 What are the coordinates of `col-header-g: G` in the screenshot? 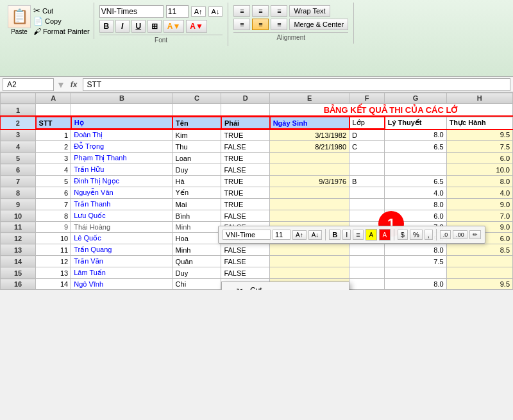 It's located at (416, 99).